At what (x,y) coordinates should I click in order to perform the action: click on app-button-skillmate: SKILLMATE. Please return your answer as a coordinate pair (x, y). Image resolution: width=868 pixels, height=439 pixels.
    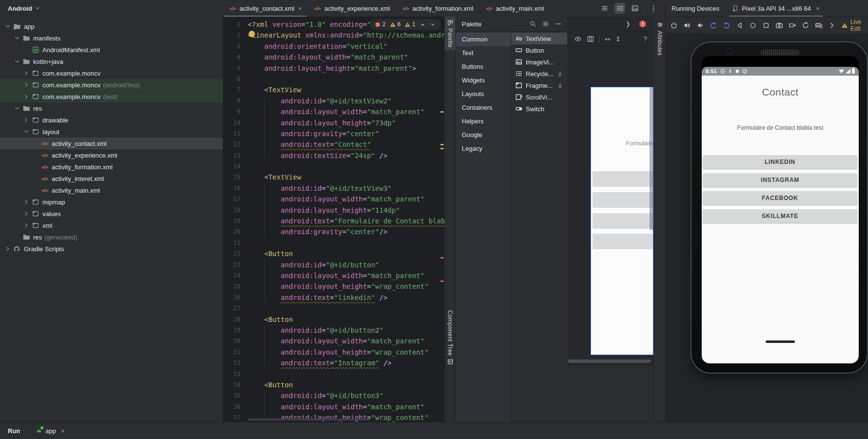
    Looking at the image, I should click on (780, 216).